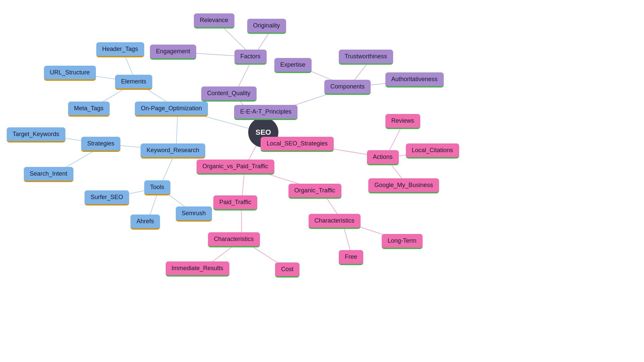 The height and width of the screenshot is (362, 644). Describe the element at coordinates (235, 167) in the screenshot. I see `node-org_vs_paid: Organic_vs_Paid_Traffic` at that location.